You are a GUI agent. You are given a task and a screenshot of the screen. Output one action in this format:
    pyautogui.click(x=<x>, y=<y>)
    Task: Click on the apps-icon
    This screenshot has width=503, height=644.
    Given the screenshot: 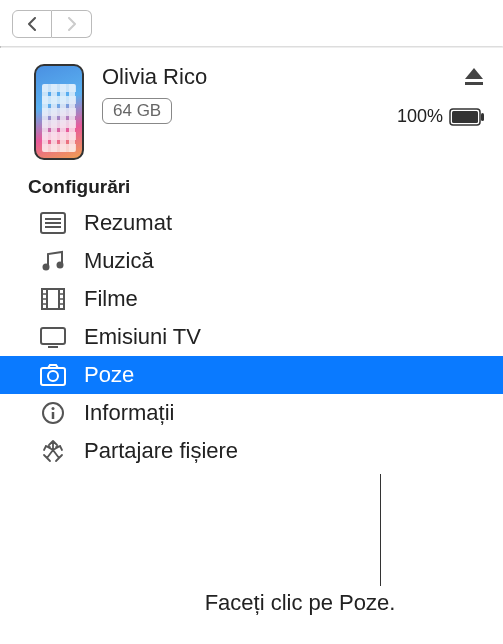 What is the action you would take?
    pyautogui.click(x=53, y=451)
    